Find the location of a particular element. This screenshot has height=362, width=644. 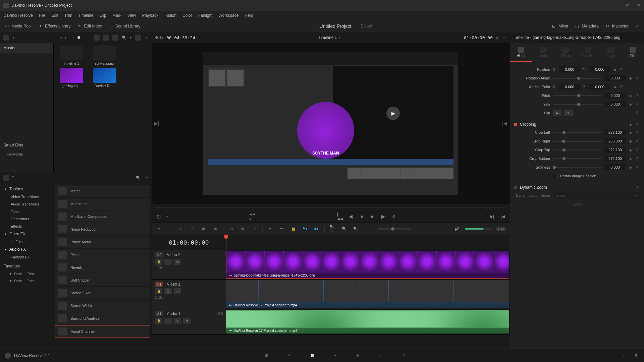

go-start-button: |◀◀ is located at coordinates (340, 217).